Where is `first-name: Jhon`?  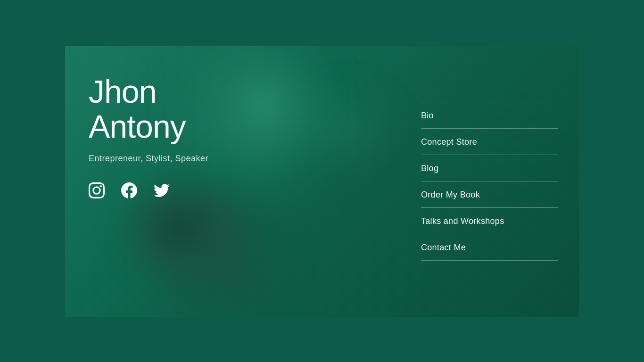 first-name: Jhon is located at coordinates (232, 91).